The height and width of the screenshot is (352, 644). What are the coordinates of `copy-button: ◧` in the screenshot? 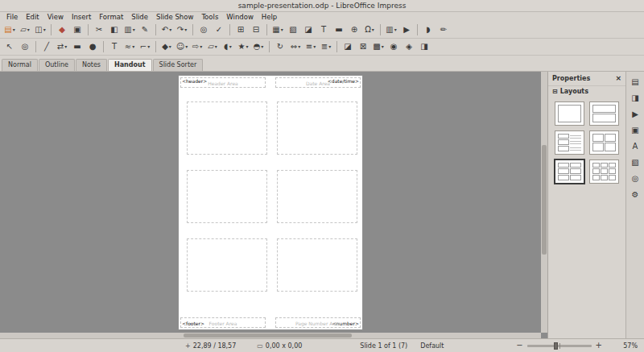 It's located at (114, 29).